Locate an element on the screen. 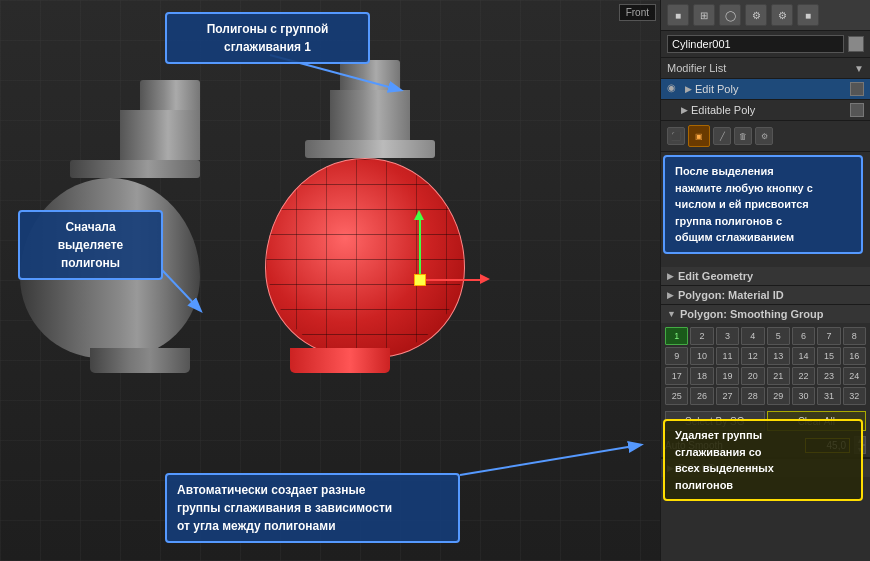 The image size is (870, 561). annotation-right-mid: После выделениянажмите любую кнопку счис… is located at coordinates (763, 204).